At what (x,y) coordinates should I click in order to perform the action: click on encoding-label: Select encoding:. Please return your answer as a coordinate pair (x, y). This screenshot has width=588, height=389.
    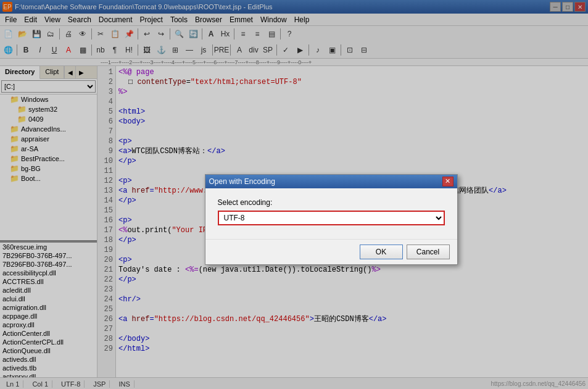
    Looking at the image, I should click on (331, 203).